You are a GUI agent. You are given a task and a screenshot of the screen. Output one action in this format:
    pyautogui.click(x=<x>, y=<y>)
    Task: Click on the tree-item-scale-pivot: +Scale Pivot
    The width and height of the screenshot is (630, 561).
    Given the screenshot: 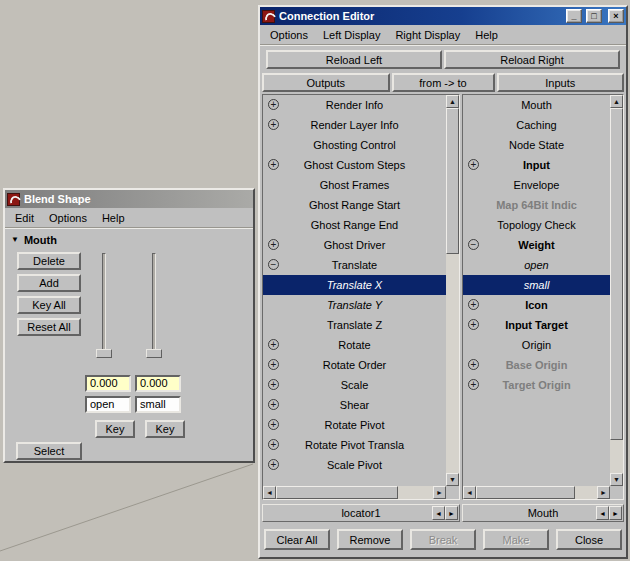 What is the action you would take?
    pyautogui.click(x=354, y=465)
    